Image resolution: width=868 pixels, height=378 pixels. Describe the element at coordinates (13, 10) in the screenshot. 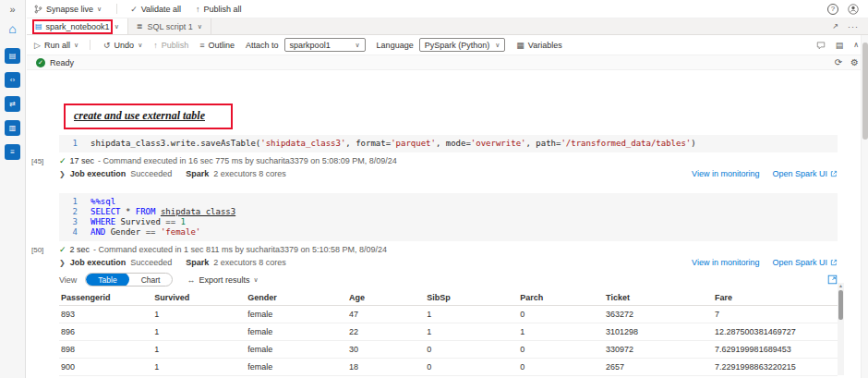

I see `expand-sidebar-icon: »` at that location.